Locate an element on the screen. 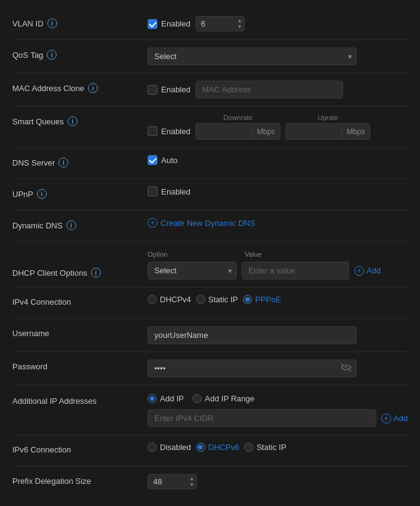 Image resolution: width=420 pixels, height=506 pixels. vlan-id-spinner: ▲ ▼ is located at coordinates (240, 23).